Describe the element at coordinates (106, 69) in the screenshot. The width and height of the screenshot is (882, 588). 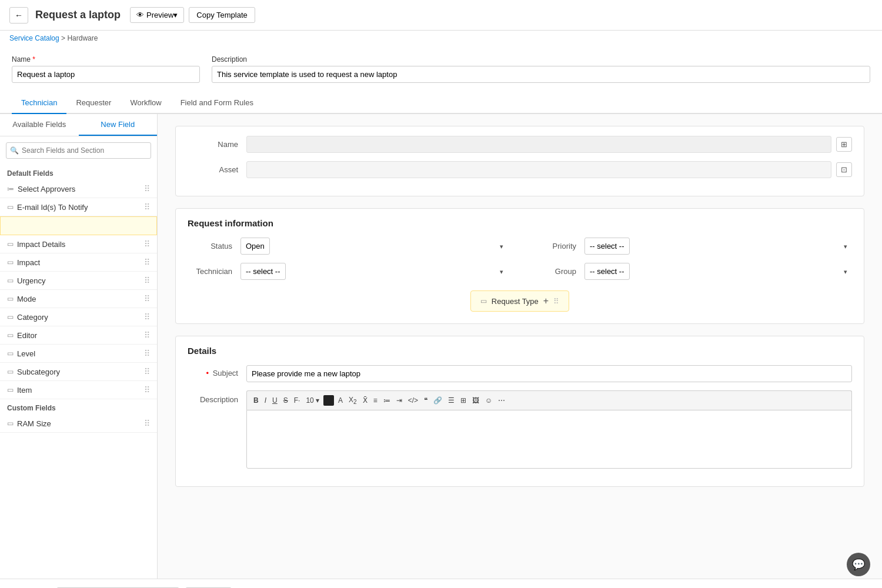
I see `name-group: Name *` at that location.